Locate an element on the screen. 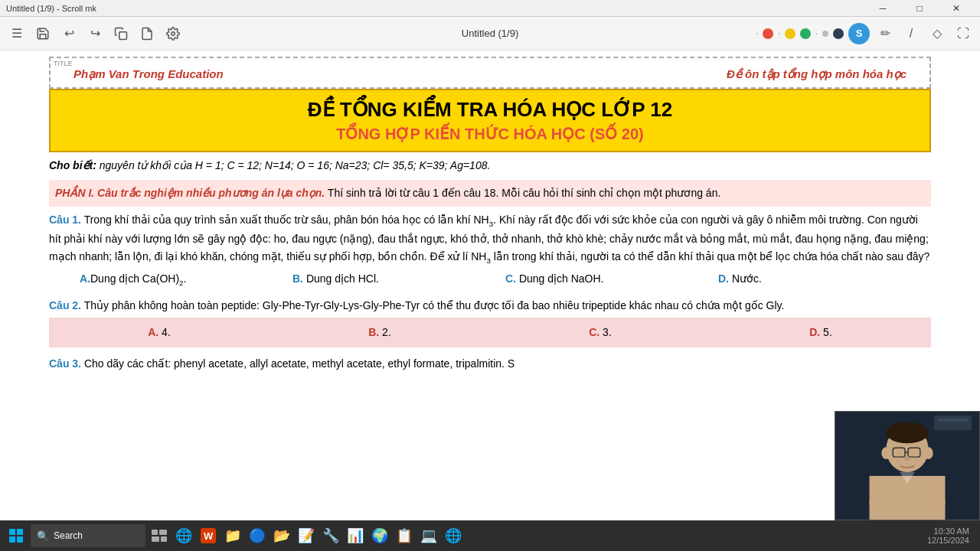 The height and width of the screenshot is (551, 980). yellow-dot is located at coordinates (790, 34).